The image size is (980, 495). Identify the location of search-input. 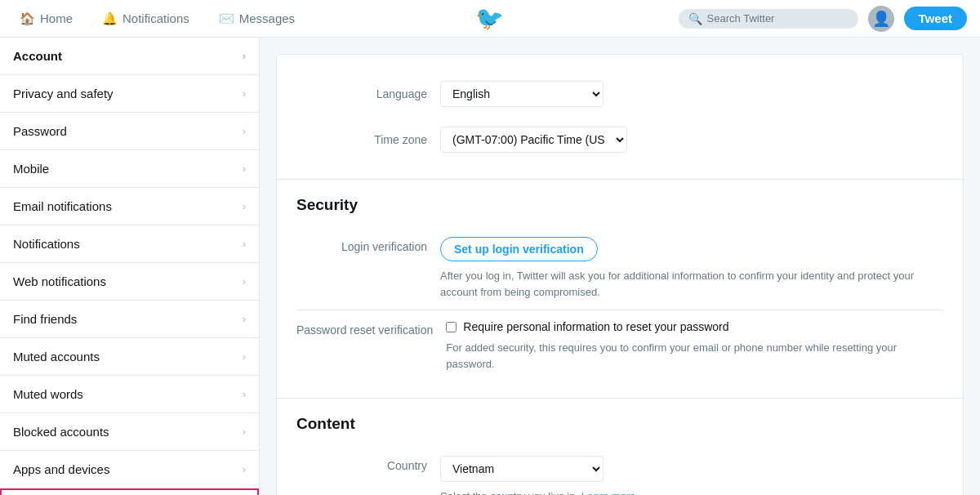
(773, 18).